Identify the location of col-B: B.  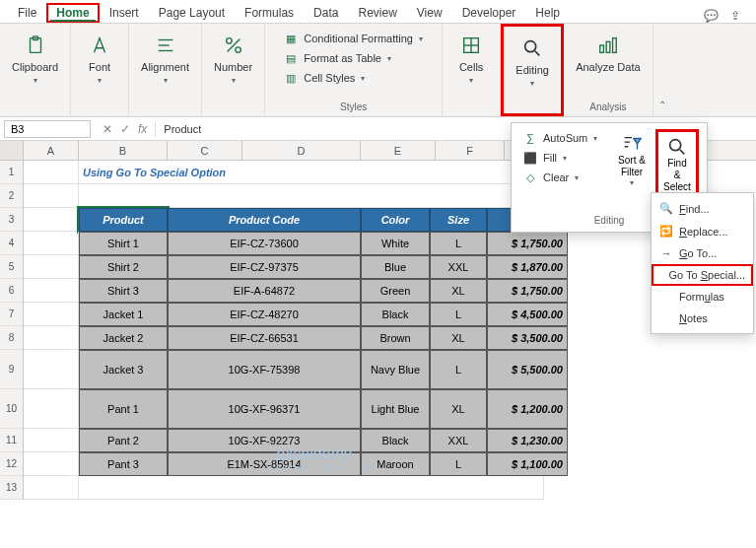
(123, 150).